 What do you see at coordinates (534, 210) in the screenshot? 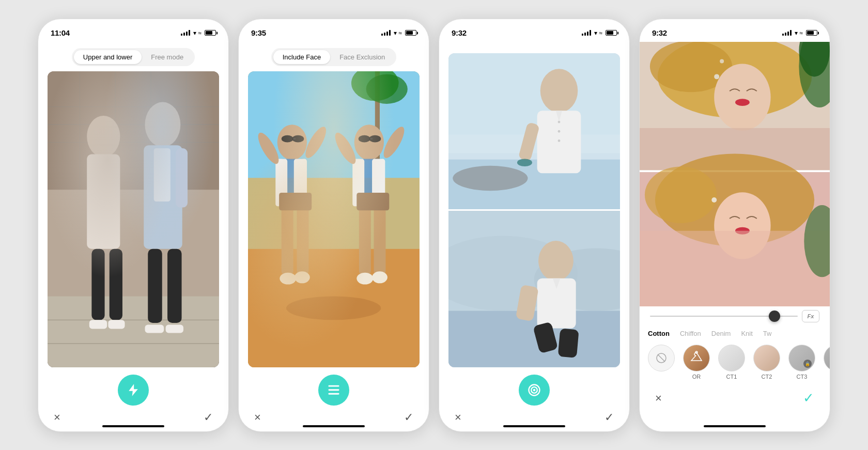
I see `phone3-photo` at bounding box center [534, 210].